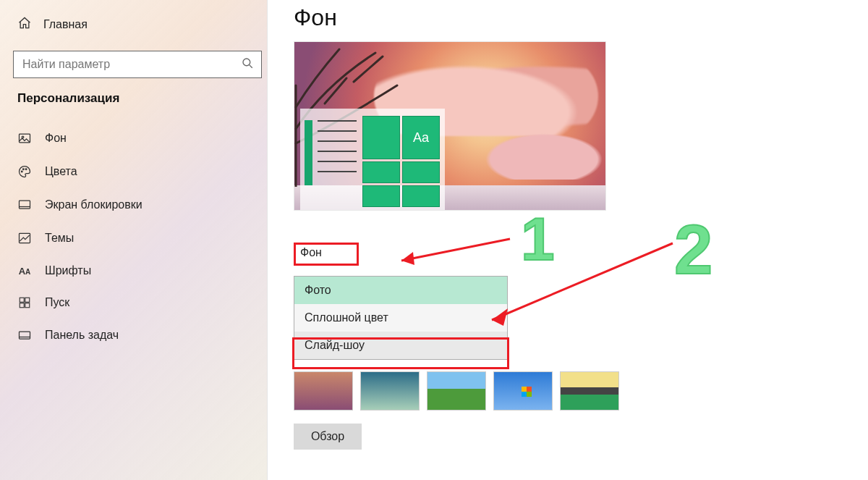 The image size is (868, 480). Describe the element at coordinates (25, 303) in the screenshot. I see `start-icon` at that location.